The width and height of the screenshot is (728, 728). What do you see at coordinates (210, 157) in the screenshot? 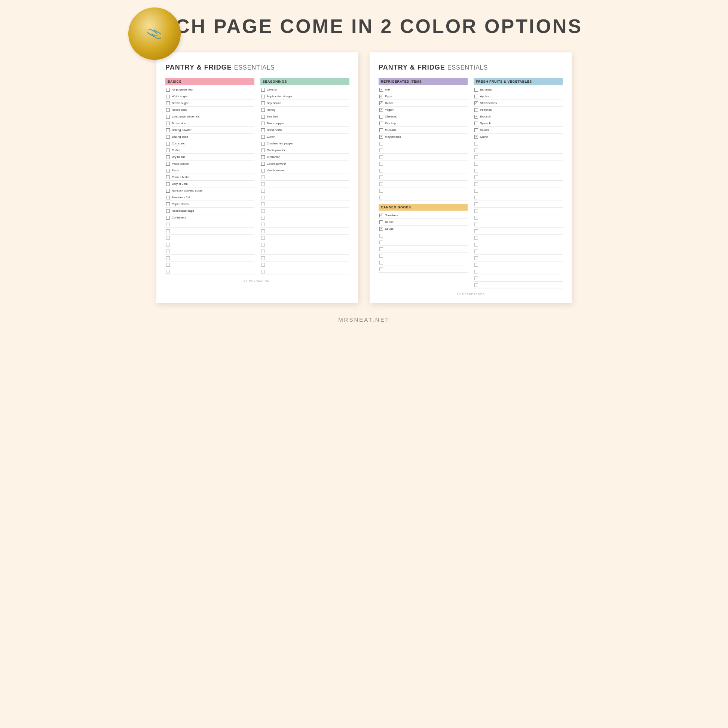
I see `list-item: Dry beans` at bounding box center [210, 157].